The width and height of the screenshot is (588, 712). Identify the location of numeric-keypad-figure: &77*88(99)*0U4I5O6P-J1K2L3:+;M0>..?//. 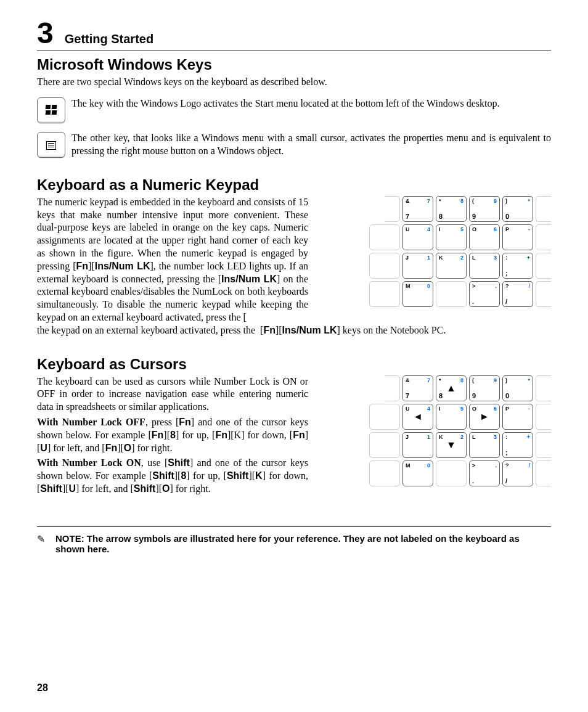
(447, 253).